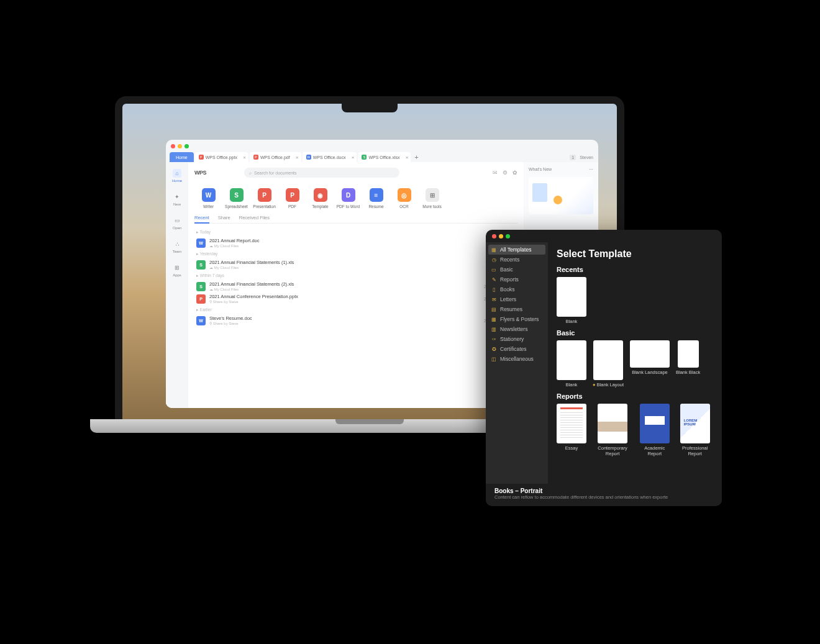  Describe the element at coordinates (432, 199) in the screenshot. I see `app-tile-more-tools: ⊞More tools` at that location.